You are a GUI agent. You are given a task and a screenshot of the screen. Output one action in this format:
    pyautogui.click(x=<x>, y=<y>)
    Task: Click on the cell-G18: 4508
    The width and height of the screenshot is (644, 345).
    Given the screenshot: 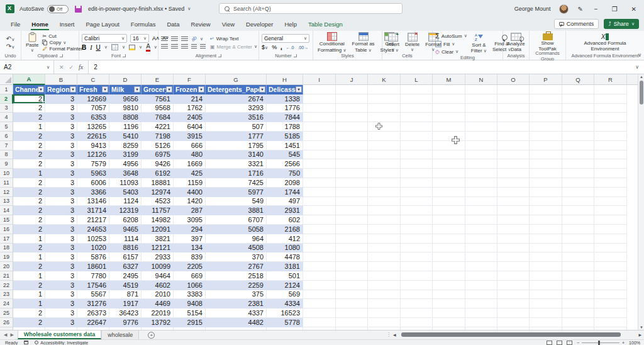 What is the action you would take?
    pyautogui.click(x=236, y=248)
    